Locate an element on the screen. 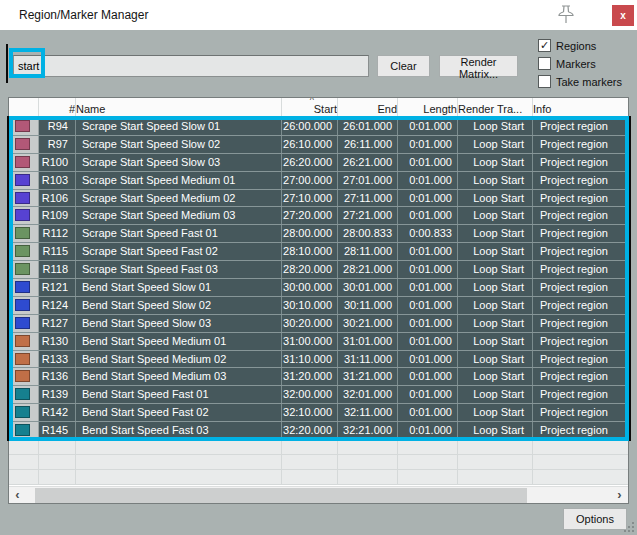 The height and width of the screenshot is (535, 637). table-row: R100Scrape Start Speed Slow 0326:20.0002… is located at coordinates (318, 163).